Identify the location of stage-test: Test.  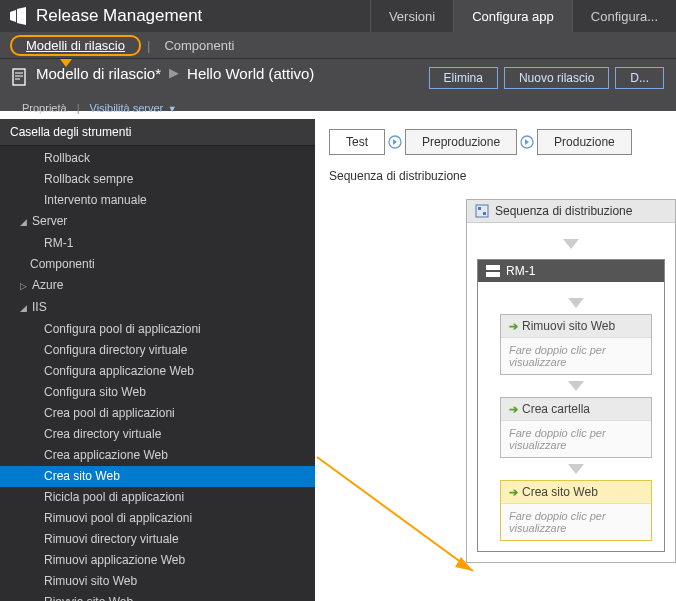
(357, 142).